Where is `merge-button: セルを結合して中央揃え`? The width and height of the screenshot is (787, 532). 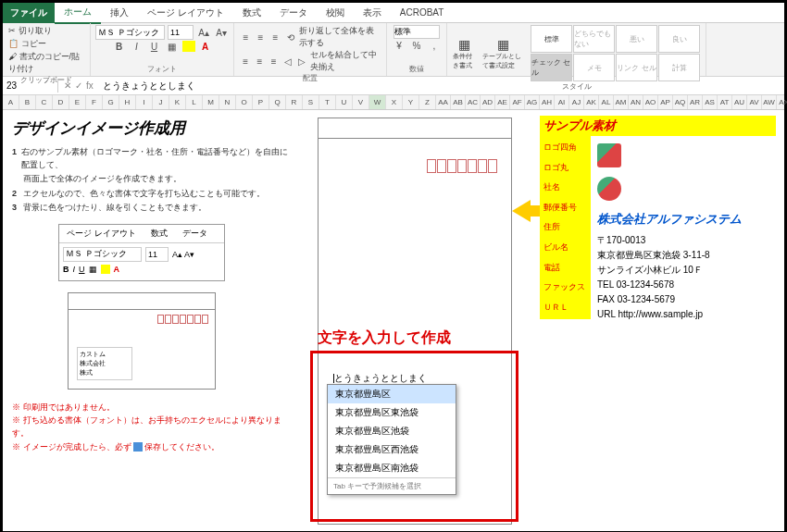 merge-button: セルを結合して中央揃え is located at coordinates (345, 61).